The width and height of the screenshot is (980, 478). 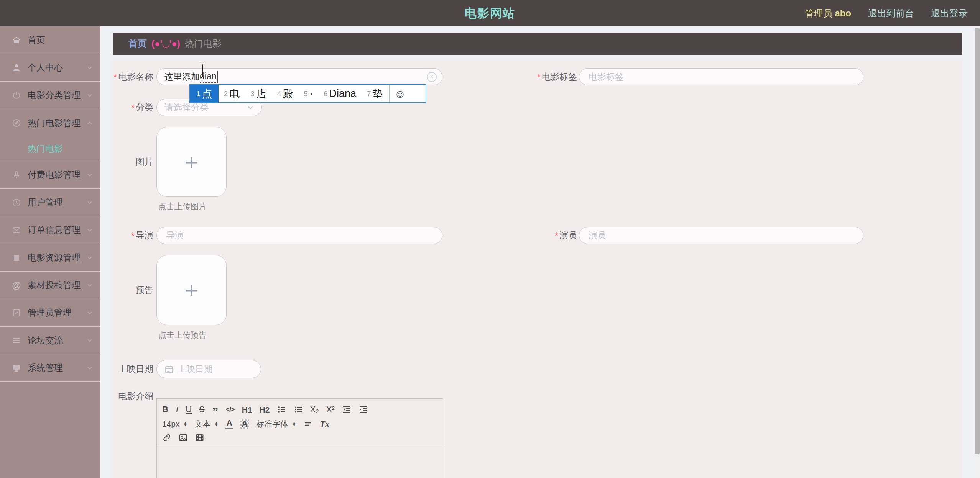 What do you see at coordinates (331, 409) in the screenshot?
I see `superscript-icon: X²` at bounding box center [331, 409].